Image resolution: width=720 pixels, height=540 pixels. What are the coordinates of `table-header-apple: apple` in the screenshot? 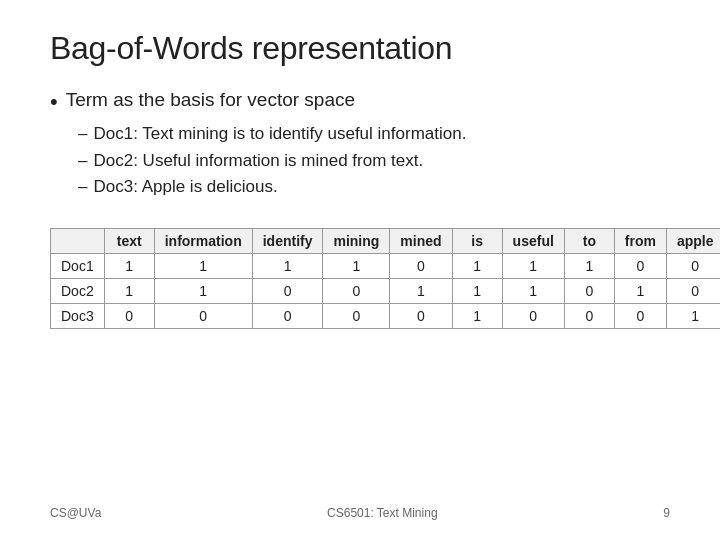 It's located at (693, 242).